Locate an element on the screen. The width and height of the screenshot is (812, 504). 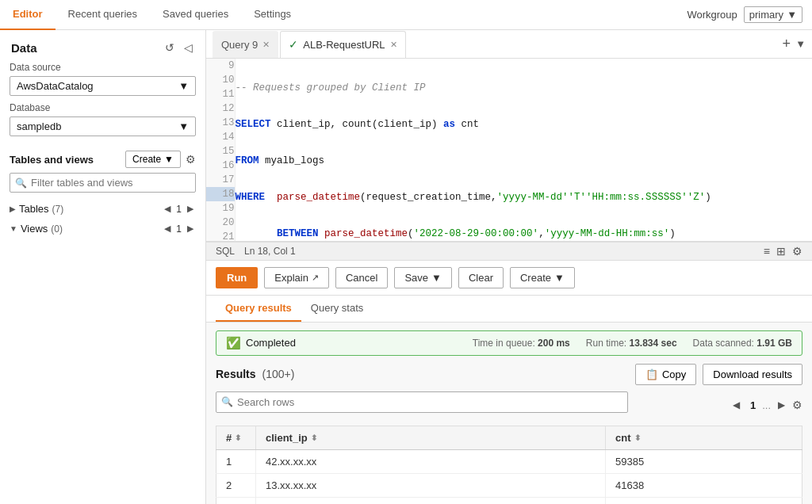
views-prev-btn: ◀ is located at coordinates (167, 228).